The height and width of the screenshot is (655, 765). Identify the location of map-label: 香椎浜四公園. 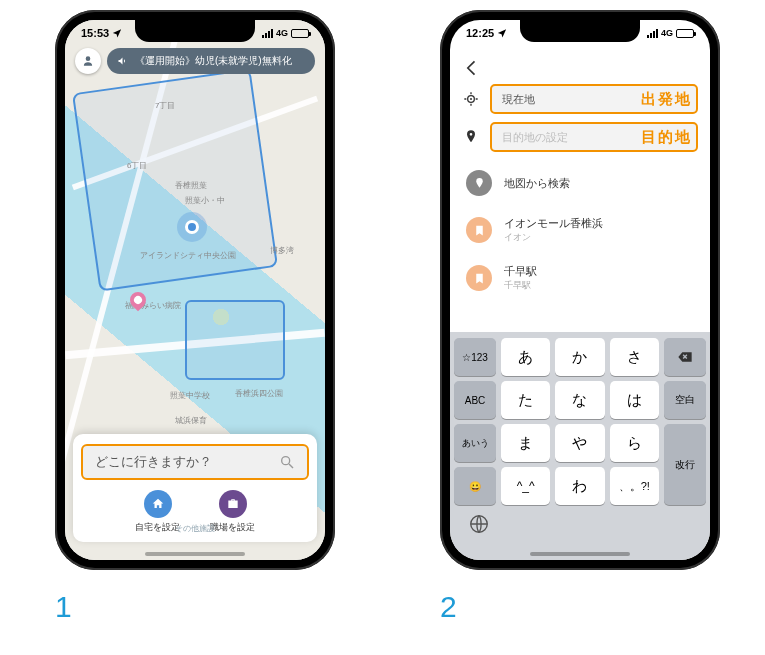
(259, 394).